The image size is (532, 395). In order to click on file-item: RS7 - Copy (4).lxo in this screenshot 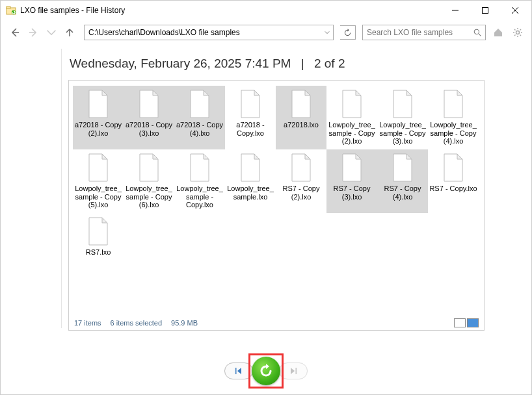, I will do `click(403, 181)`.